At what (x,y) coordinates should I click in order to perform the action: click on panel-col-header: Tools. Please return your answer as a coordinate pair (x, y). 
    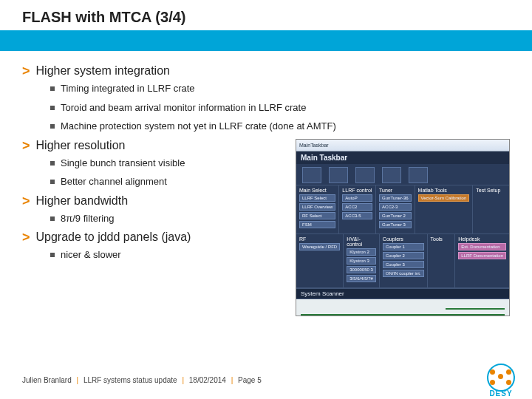
    Looking at the image, I should click on (442, 239).